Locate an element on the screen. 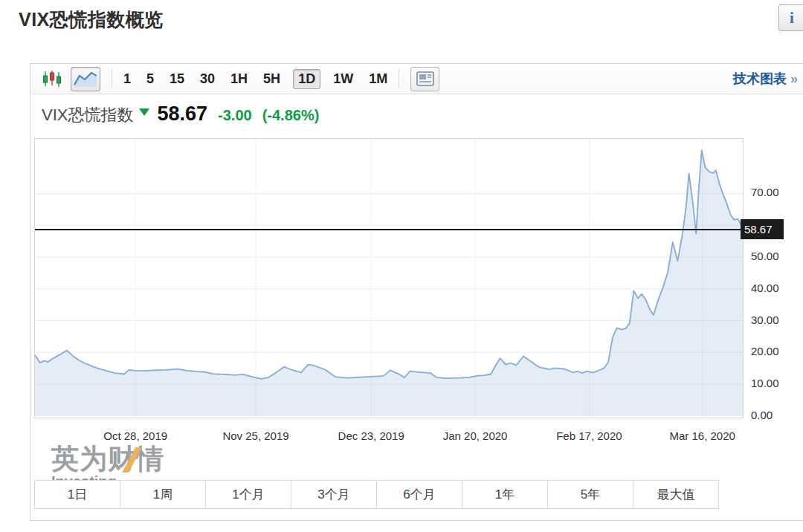 The width and height of the screenshot is (803, 532). period-3month: 3个月 is located at coordinates (334, 495).